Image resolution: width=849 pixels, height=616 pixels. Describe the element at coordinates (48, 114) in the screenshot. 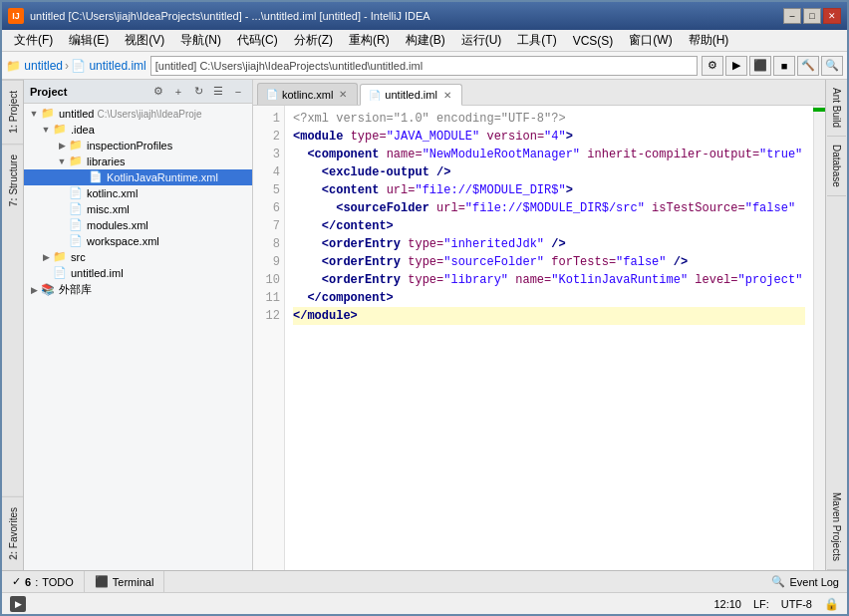

I see `root-folder-icon: 📁` at that location.